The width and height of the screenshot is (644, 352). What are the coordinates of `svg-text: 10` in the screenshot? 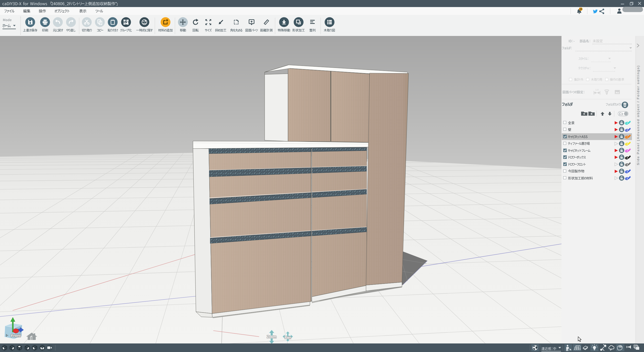 It's located at (581, 9).